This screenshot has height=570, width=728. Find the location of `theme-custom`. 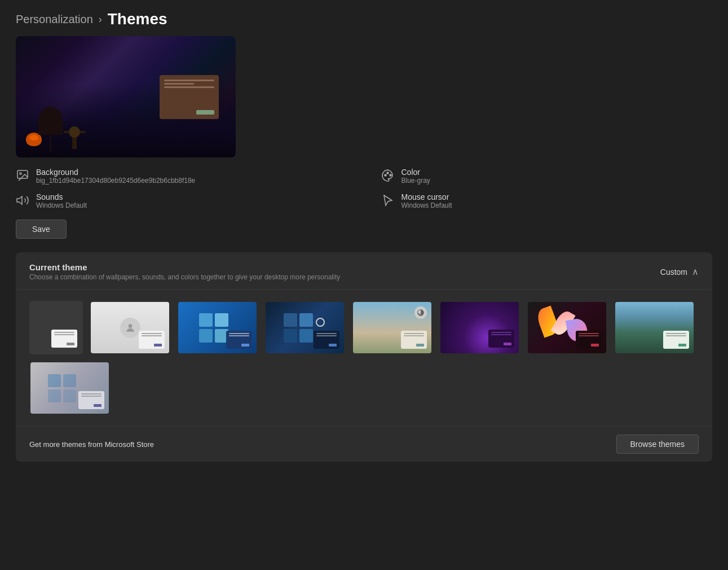

theme-custom is located at coordinates (56, 327).